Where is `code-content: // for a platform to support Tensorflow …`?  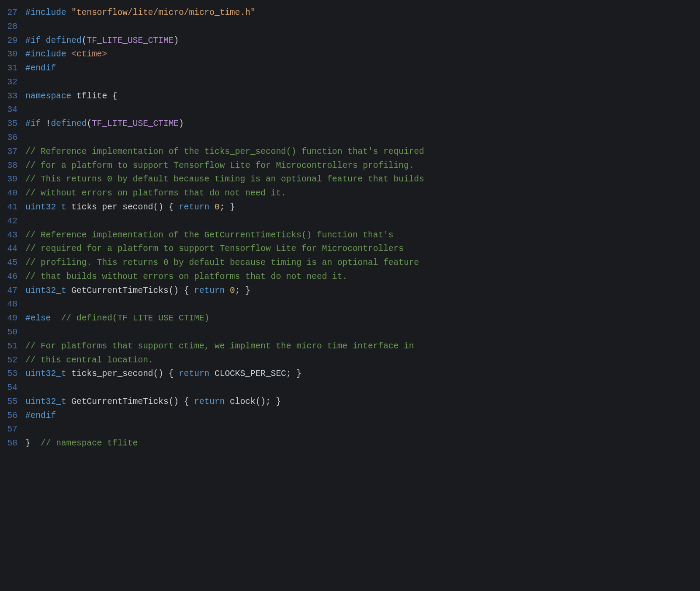 code-content: // for a platform to support Tensorflow … is located at coordinates (363, 166).